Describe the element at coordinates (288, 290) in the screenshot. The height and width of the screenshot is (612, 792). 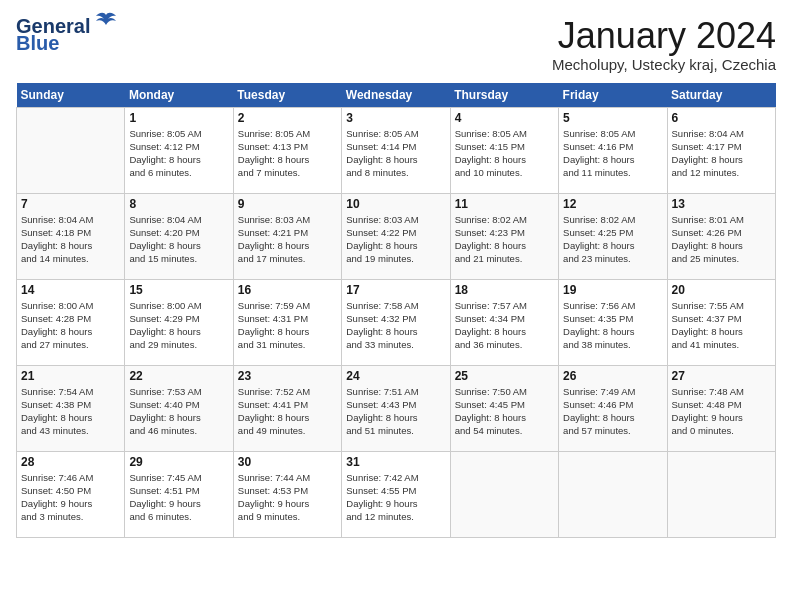
I see `day-number: 16` at that location.